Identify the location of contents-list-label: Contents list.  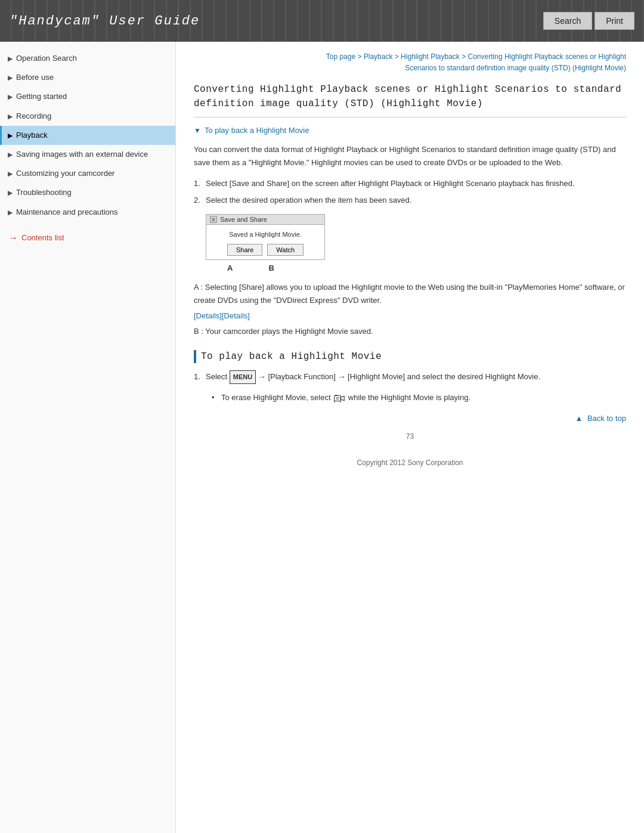
(43, 237).